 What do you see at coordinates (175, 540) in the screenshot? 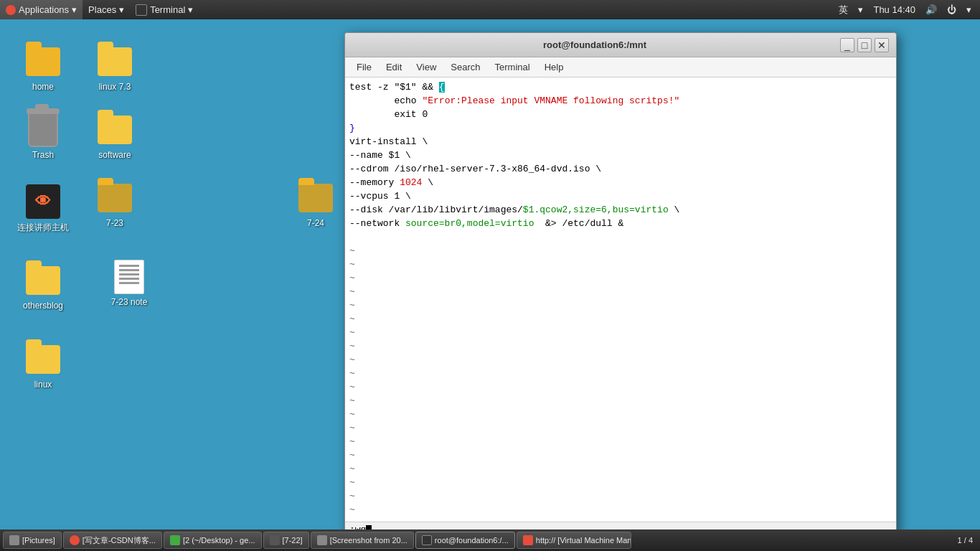
I see `editor-icon` at bounding box center [175, 540].